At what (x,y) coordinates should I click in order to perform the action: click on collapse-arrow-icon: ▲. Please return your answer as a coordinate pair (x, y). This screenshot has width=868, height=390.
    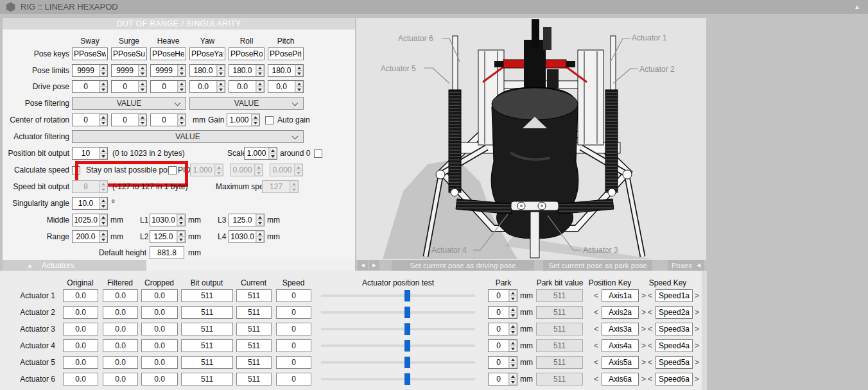
    Looking at the image, I should click on (857, 6).